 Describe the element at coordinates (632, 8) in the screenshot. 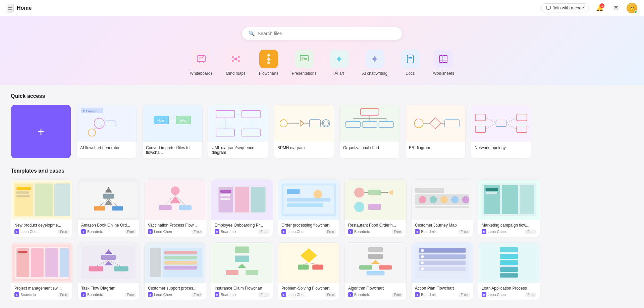

I see `user-avatar: 😊` at that location.